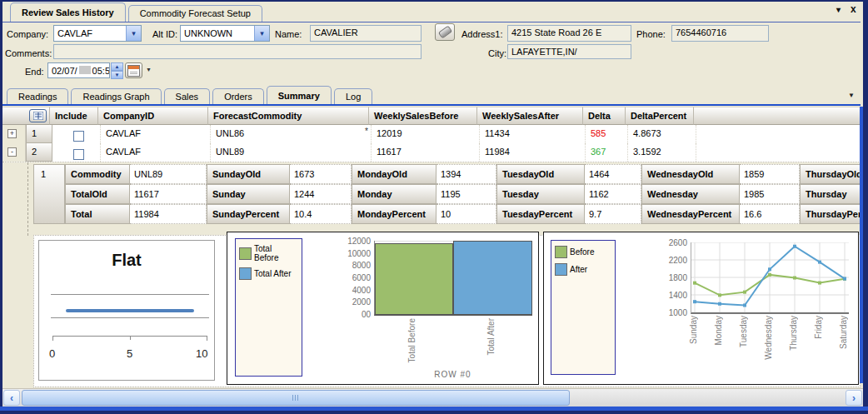 The width and height of the screenshot is (868, 414). Describe the element at coordinates (367, 132) in the screenshot. I see `cell-marker: *` at that location.